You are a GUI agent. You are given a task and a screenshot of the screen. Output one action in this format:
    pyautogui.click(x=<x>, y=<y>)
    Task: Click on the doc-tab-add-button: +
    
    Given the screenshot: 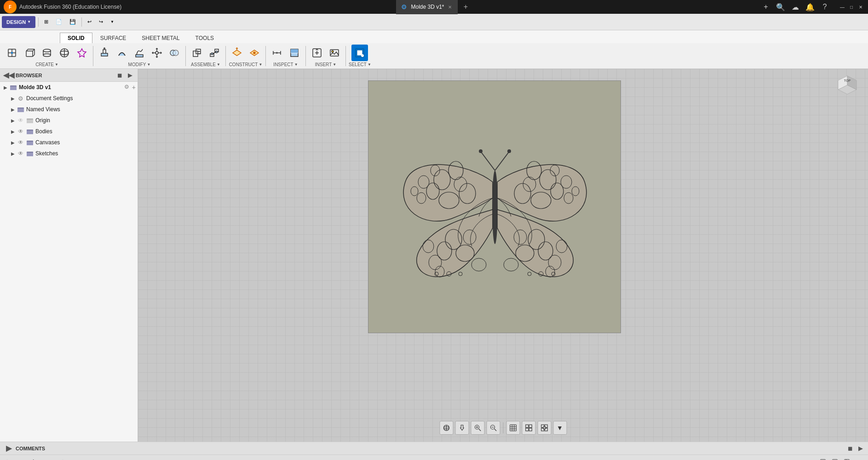 What is the action you would take?
    pyautogui.click(x=466, y=7)
    